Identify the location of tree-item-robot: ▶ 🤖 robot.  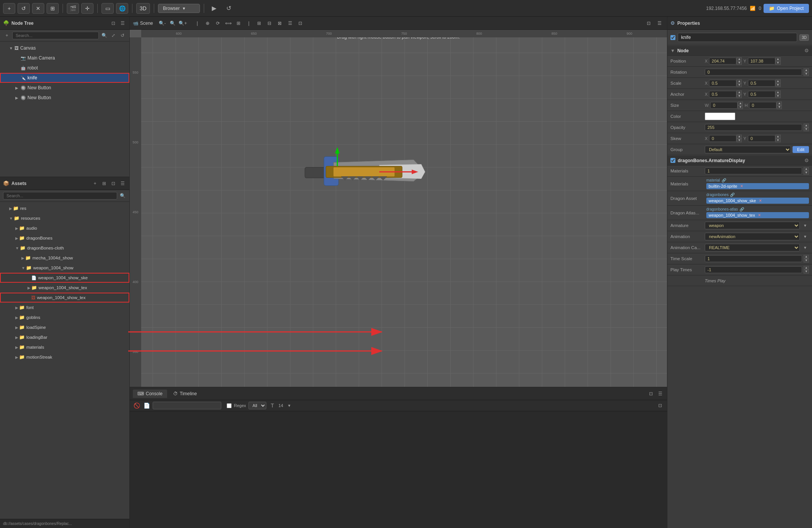
(65, 68).